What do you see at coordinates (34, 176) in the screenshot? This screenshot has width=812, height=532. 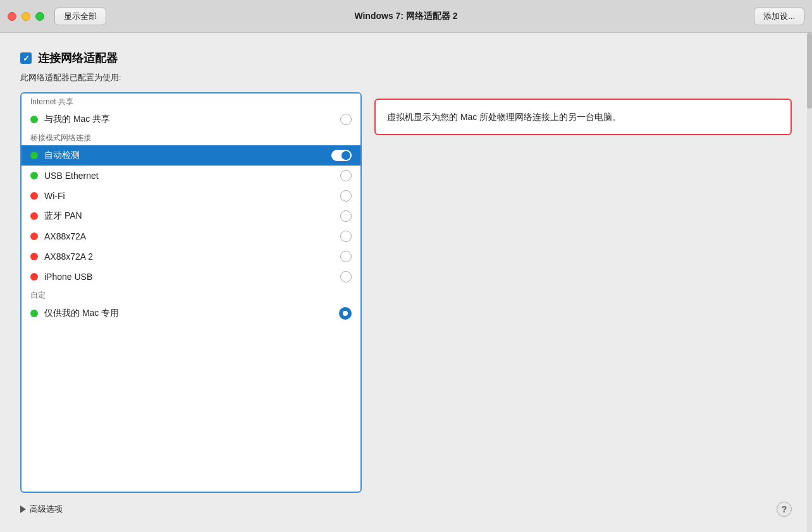 I see `dot-green-usb-ethernet` at bounding box center [34, 176].